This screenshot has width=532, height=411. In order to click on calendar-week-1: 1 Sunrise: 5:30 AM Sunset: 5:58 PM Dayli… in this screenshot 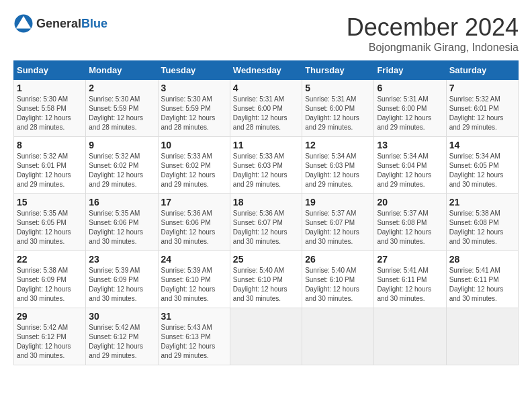, I will do `click(266, 109)`.